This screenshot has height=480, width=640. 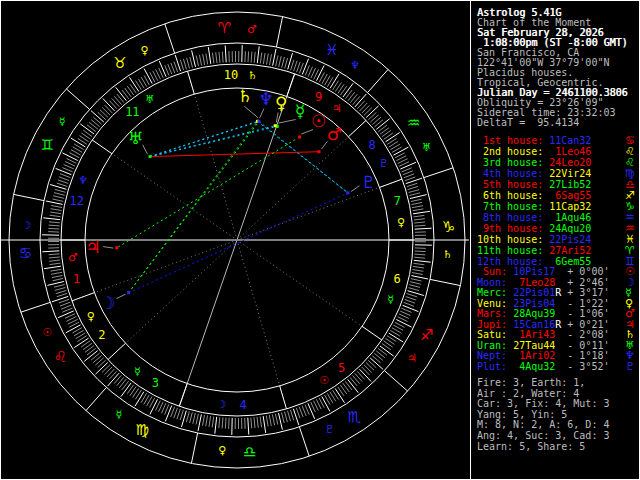 I want to click on sign-ruler-leo-icon: ☉, so click(x=47, y=332).